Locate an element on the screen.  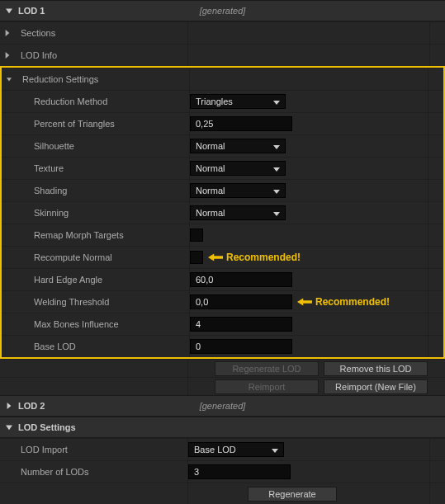
row-label: Base LOD is located at coordinates (102, 346).